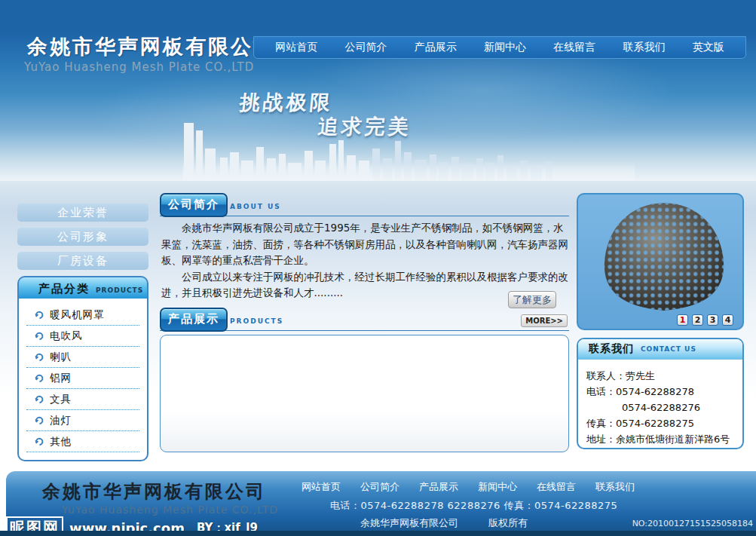 This screenshot has width=756, height=536. Describe the element at coordinates (660, 350) in the screenshot. I see `contact-panel-header: 联系我们 CONTACT US` at that location.